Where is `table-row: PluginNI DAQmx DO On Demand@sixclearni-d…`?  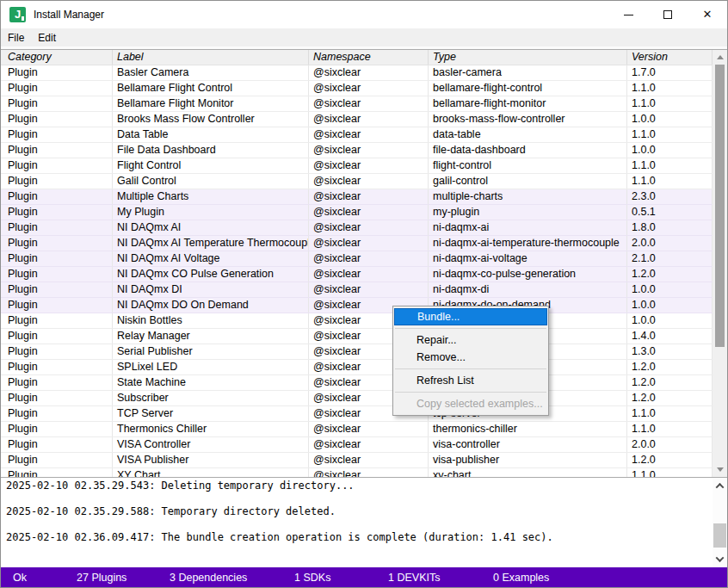 table-row: PluginNI DAQmx DO On Demand@sixclearni-d… is located at coordinates (356, 306).